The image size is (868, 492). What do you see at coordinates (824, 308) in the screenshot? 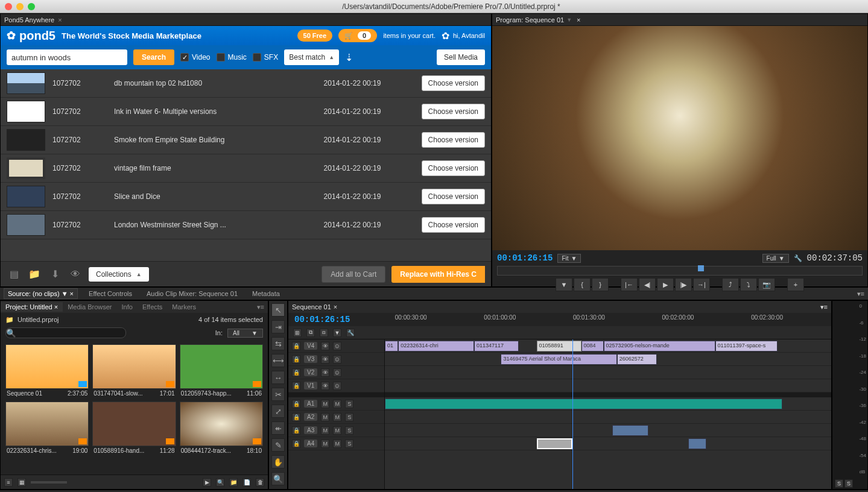
I see `panel-menu-icon: ▾≡` at bounding box center [824, 308].